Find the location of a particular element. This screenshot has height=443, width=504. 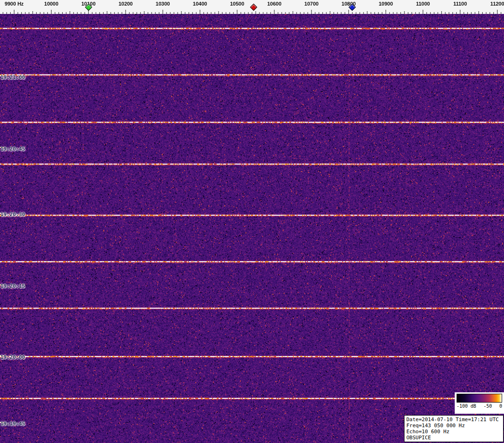

freq-tick-label: 10000 is located at coordinates (51, 4).